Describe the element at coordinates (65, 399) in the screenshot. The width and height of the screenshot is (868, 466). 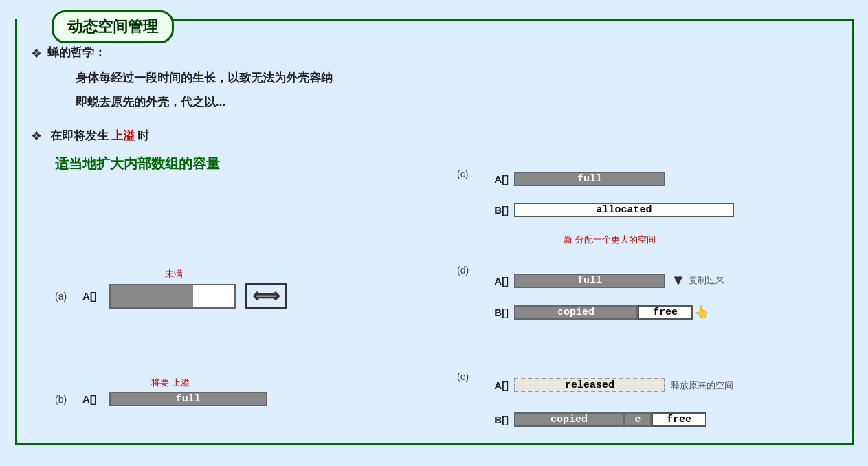
I see `diag-b-label: (b)` at that location.